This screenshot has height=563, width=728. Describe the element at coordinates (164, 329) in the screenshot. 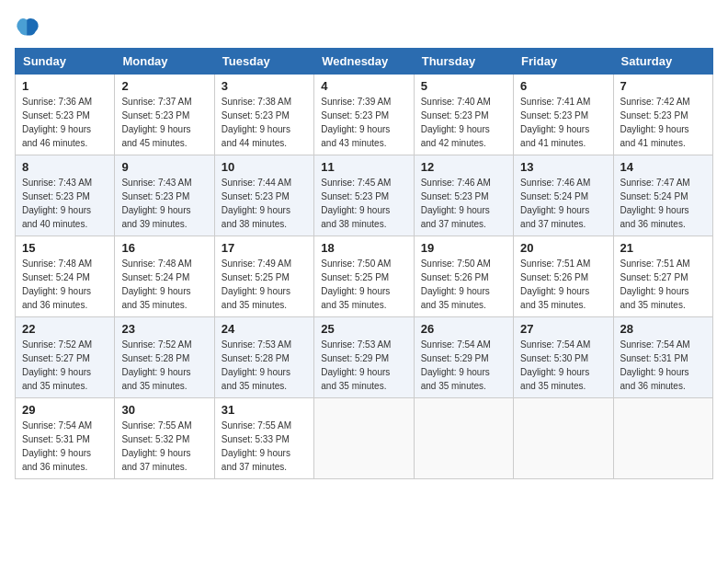

I see `day-number: 23` at that location.